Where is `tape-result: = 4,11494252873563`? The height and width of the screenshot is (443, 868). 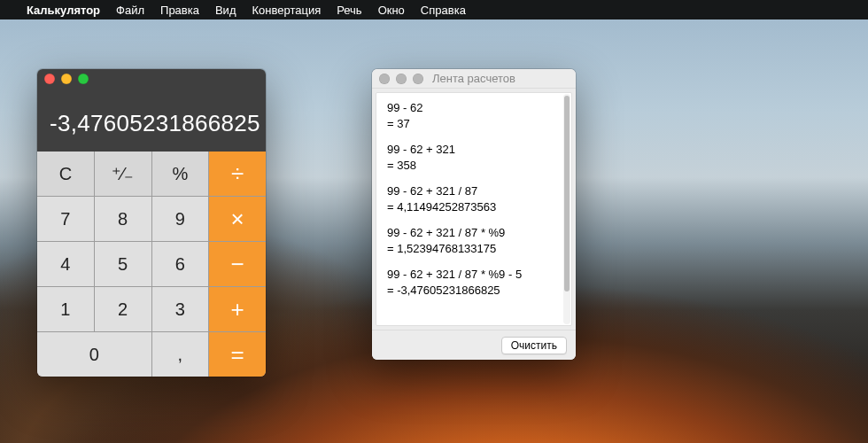 tape-result: = 4,11494252873563 is located at coordinates (474, 207).